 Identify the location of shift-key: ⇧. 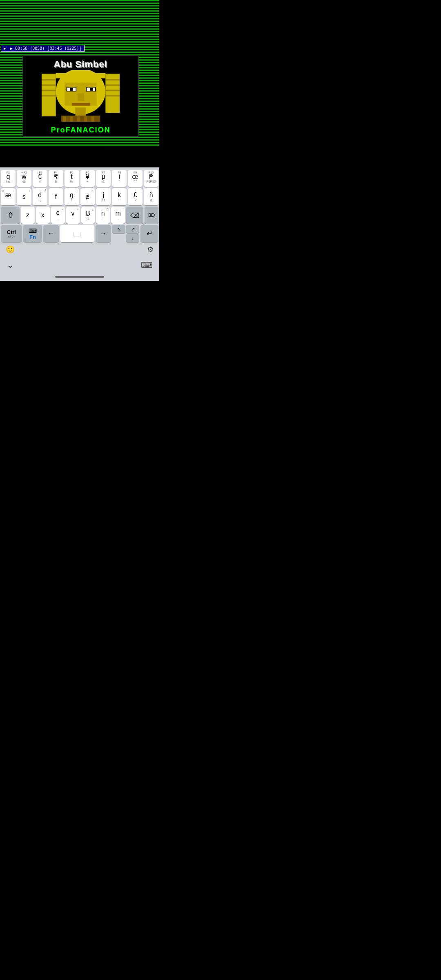
(10, 215).